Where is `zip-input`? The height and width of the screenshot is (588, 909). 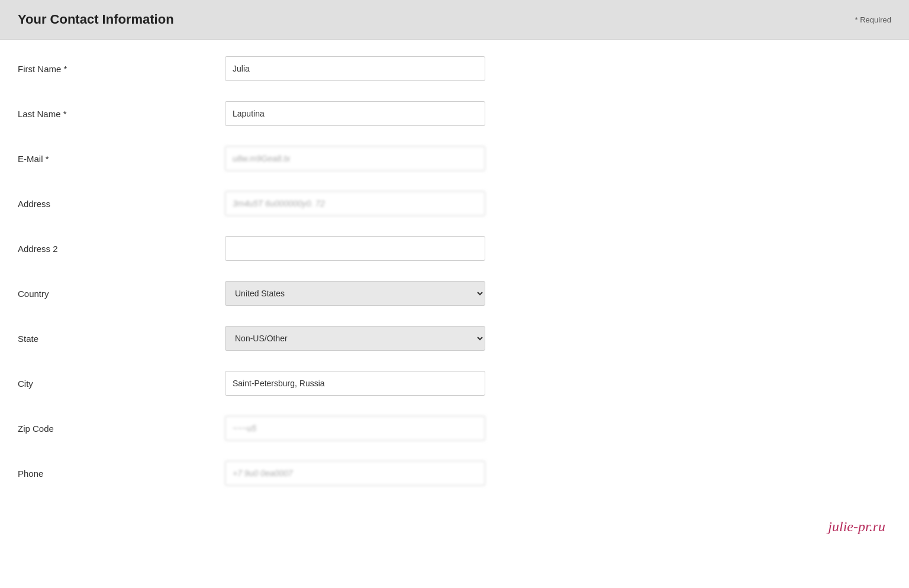
zip-input is located at coordinates (355, 428).